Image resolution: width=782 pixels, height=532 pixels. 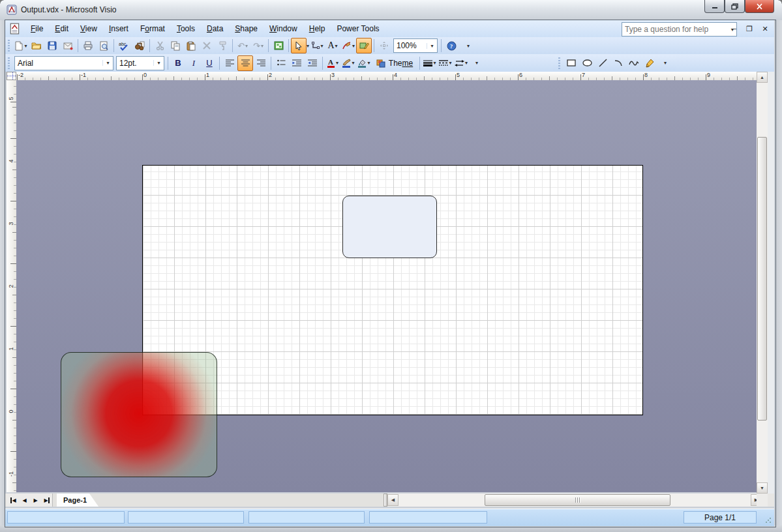 What do you see at coordinates (175, 46) in the screenshot?
I see `copy-button` at bounding box center [175, 46].